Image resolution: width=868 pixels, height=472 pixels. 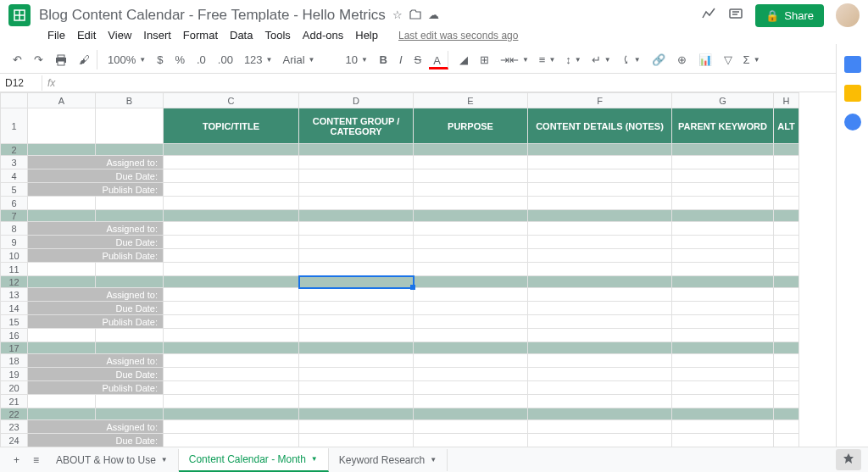 I want to click on row-header: 15, so click(x=14, y=322).